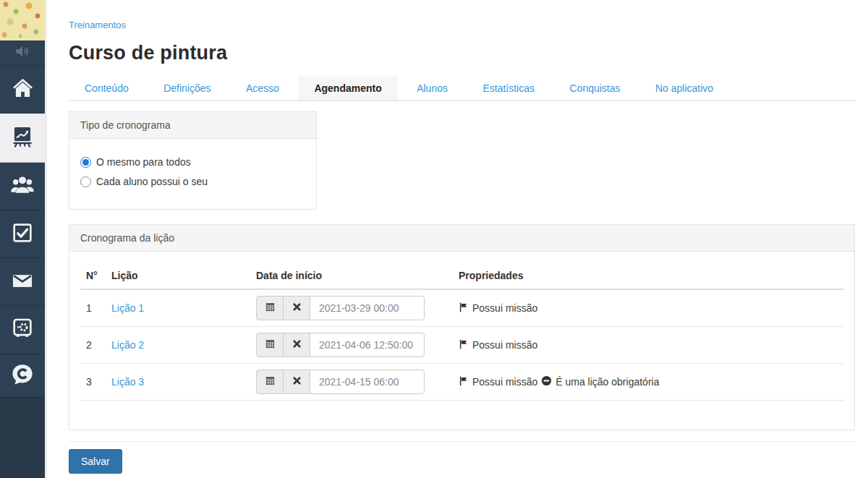  I want to click on schedule-type-panel-title: Tipo de cronograma, so click(192, 126).